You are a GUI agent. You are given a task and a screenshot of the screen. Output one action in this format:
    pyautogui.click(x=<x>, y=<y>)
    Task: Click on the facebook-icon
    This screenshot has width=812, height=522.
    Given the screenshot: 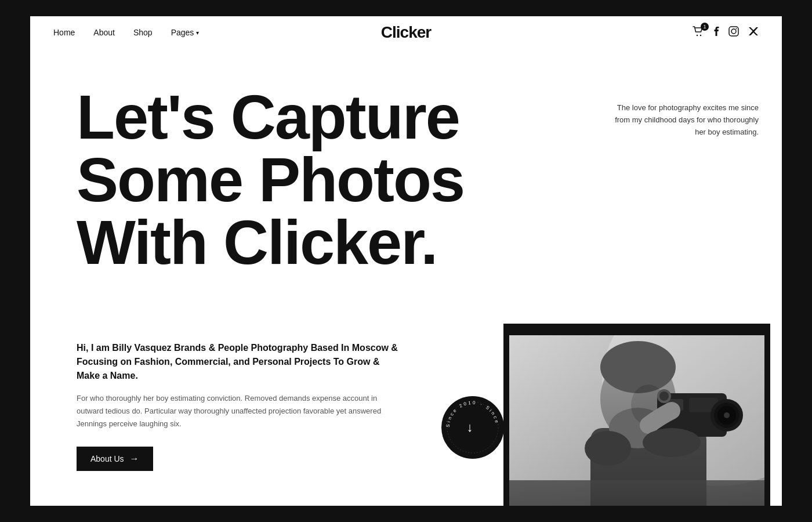 What is the action you would take?
    pyautogui.click(x=716, y=32)
    